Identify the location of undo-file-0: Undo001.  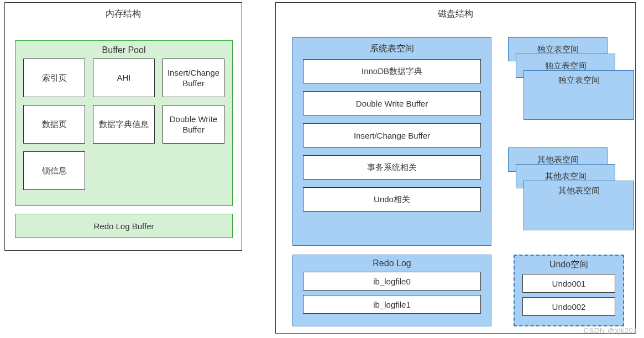
(569, 283).